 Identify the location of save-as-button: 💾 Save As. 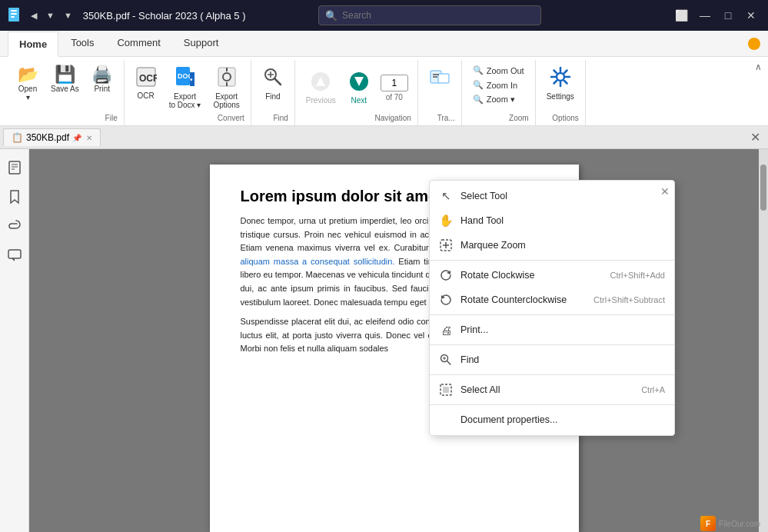
(65, 80).